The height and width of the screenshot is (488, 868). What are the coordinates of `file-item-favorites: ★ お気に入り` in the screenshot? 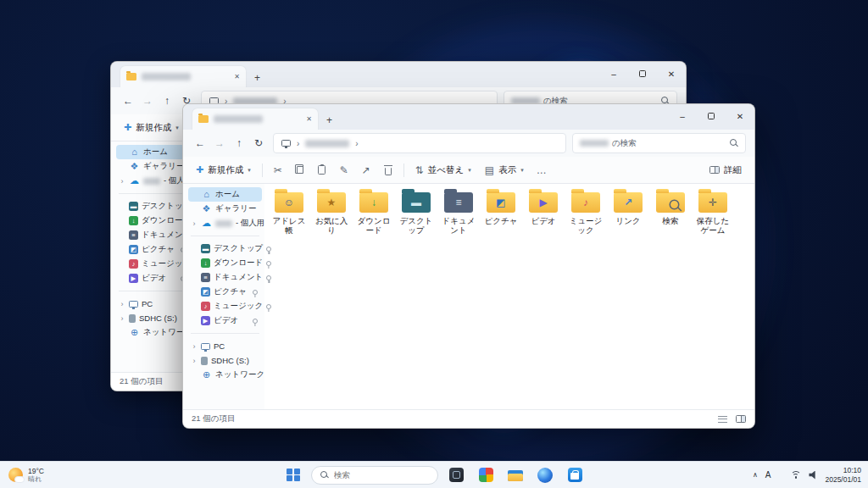 It's located at (331, 214).